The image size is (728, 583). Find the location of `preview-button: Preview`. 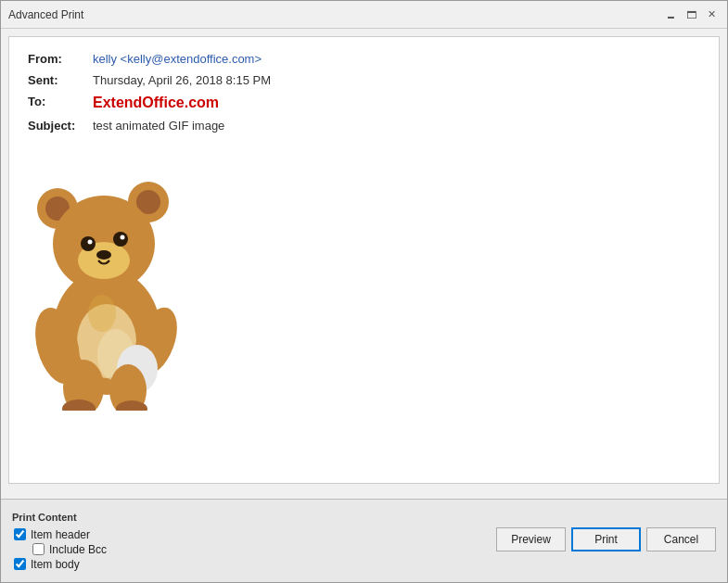

preview-button: Preview is located at coordinates (530, 539).